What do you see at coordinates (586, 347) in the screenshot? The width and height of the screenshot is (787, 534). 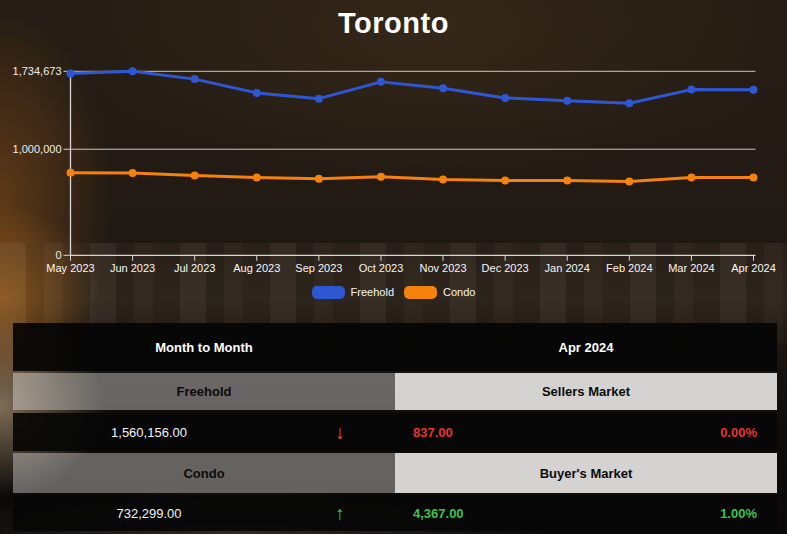 I see `header-apr-2024: Apr 2024` at bounding box center [586, 347].